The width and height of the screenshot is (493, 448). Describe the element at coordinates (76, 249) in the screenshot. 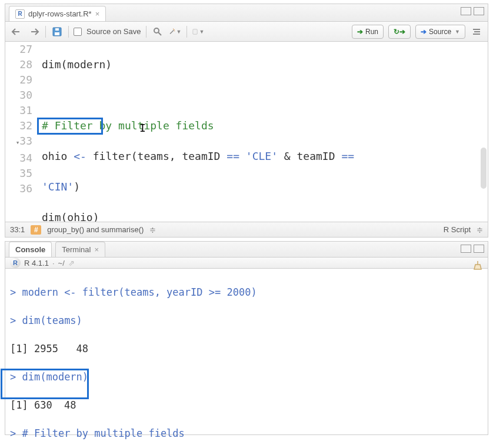

I see `terminal-tab-label: Terminal` at that location.